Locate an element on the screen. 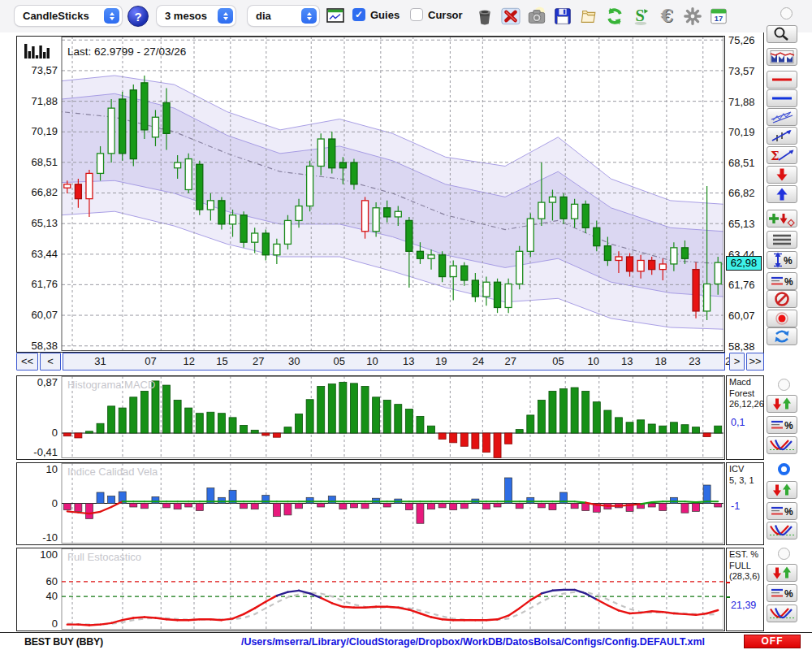 This screenshot has width=812, height=650. stoch-curves-button is located at coordinates (782, 613).